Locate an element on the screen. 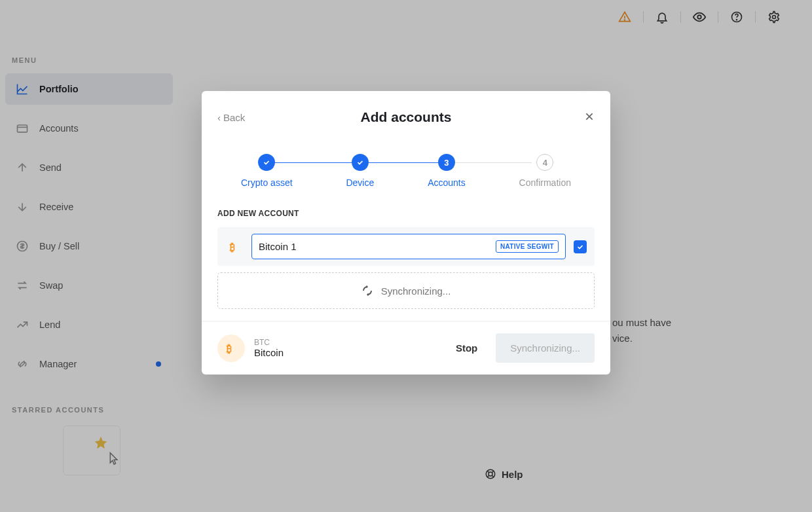 This screenshot has height=512, width=812. step-label: Accounts is located at coordinates (447, 183).